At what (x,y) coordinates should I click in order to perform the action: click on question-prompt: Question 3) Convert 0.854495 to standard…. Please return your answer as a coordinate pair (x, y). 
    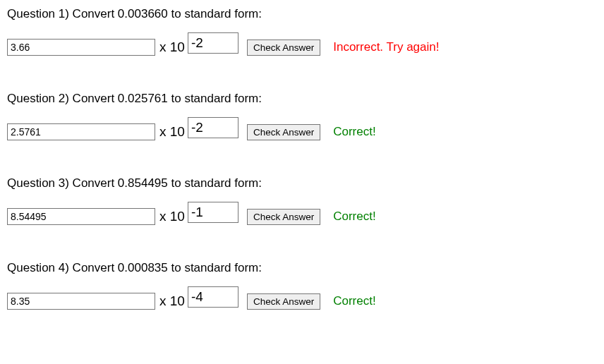
    Looking at the image, I should click on (302, 183).